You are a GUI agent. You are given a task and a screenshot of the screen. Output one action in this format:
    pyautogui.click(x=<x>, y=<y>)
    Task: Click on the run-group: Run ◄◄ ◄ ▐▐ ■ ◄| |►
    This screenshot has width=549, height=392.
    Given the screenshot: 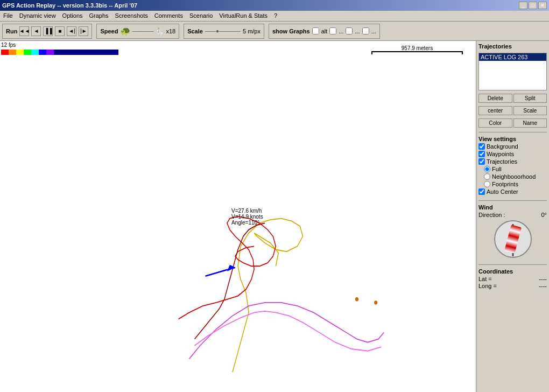 What is the action you would take?
    pyautogui.click(x=47, y=31)
    